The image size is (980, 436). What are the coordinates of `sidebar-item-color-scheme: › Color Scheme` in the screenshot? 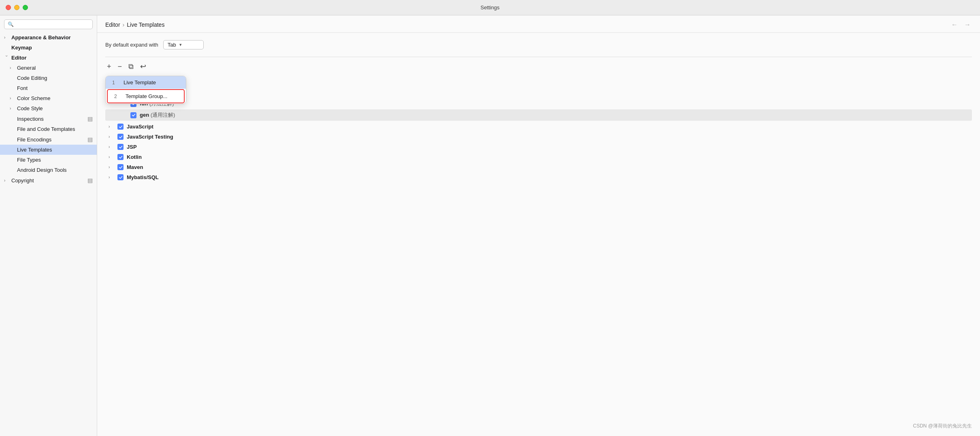 It's located at (49, 98).